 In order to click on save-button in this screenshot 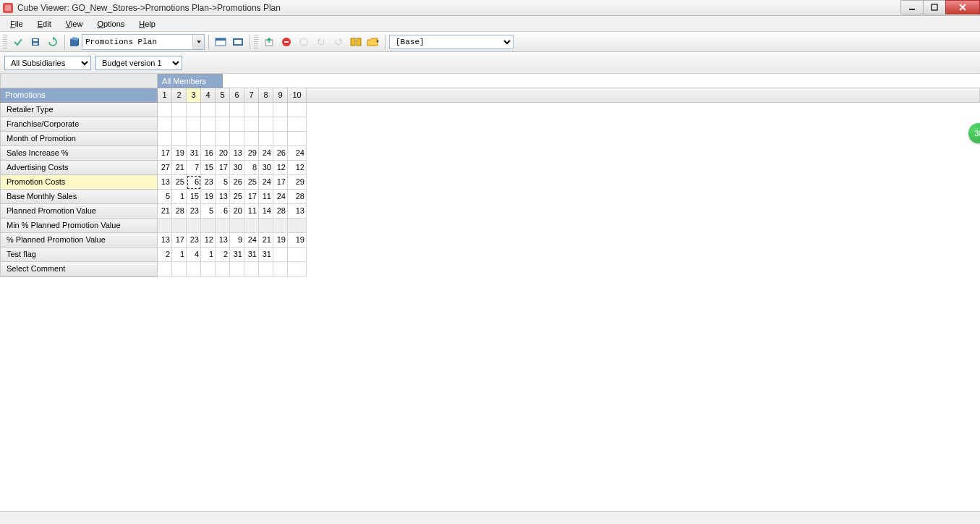, I will do `click(35, 42)`.